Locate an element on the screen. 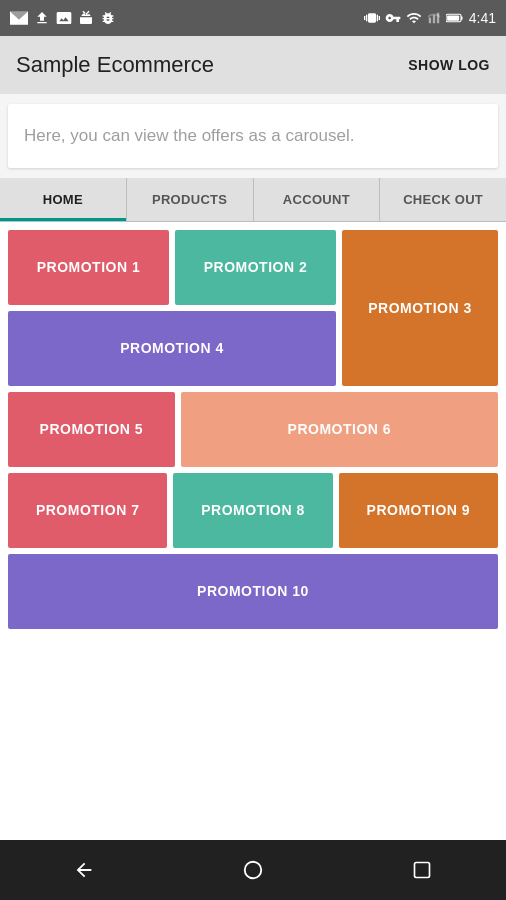 Image resolution: width=506 pixels, height=900 pixels. show-log-button: SHOW LOG is located at coordinates (449, 65).